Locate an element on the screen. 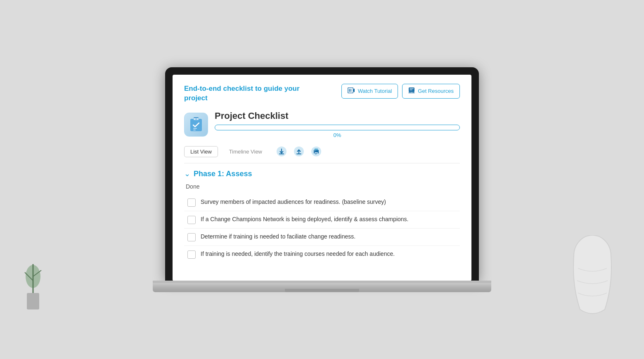 Image resolution: width=644 pixels, height=359 pixels. view-row: List View Timeline View is located at coordinates (322, 154).